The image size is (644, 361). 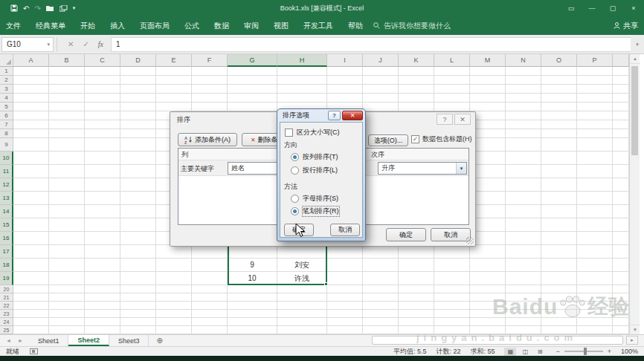 I want to click on cell-pad4, so click(x=621, y=98).